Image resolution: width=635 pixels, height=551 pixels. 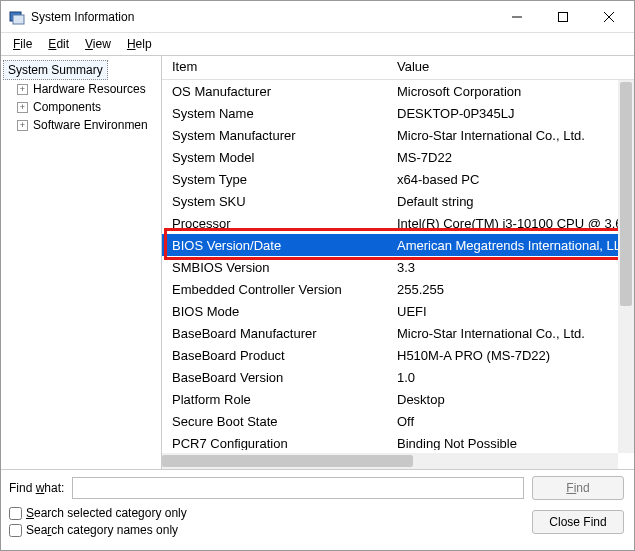 What do you see at coordinates (318, 17) in the screenshot?
I see `titlebar: System Information` at bounding box center [318, 17].